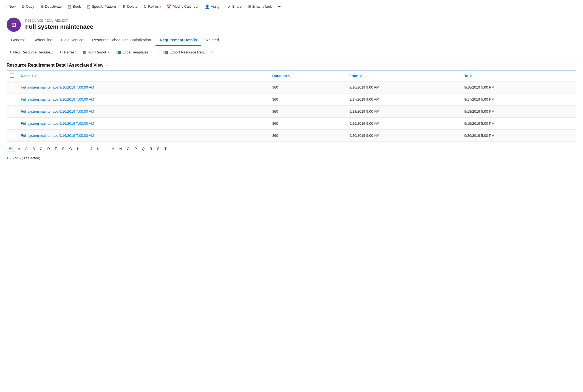 The image size is (583, 392). What do you see at coordinates (42, 7) in the screenshot?
I see `deactivate-icon: ✖` at bounding box center [42, 7].